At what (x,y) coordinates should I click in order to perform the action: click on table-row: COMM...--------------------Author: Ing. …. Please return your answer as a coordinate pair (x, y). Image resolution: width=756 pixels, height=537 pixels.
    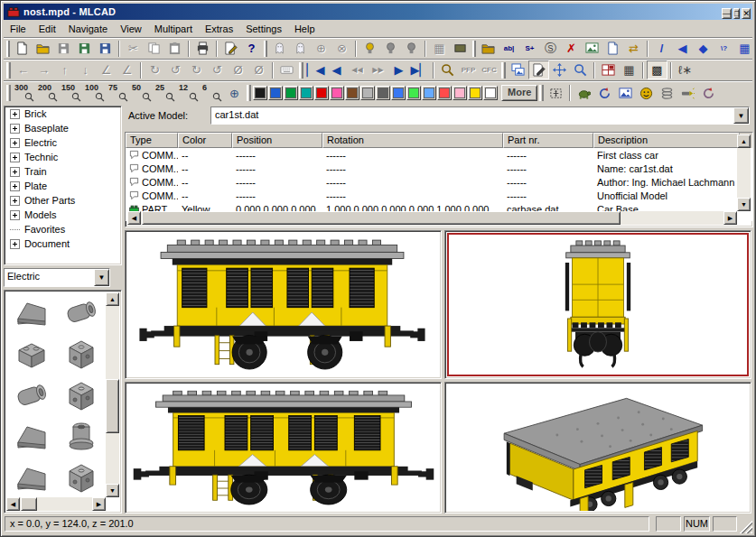
    Looking at the image, I should click on (439, 182).